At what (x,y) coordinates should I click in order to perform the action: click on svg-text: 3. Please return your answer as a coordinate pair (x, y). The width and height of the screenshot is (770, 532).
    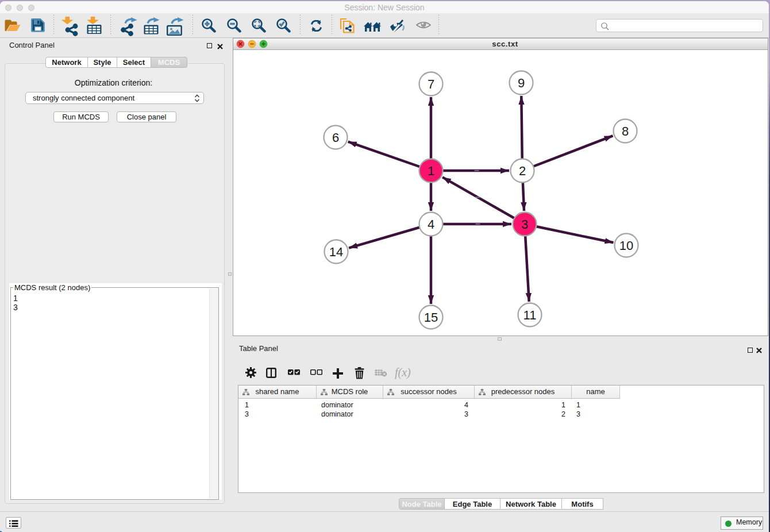
    Looking at the image, I should click on (525, 224).